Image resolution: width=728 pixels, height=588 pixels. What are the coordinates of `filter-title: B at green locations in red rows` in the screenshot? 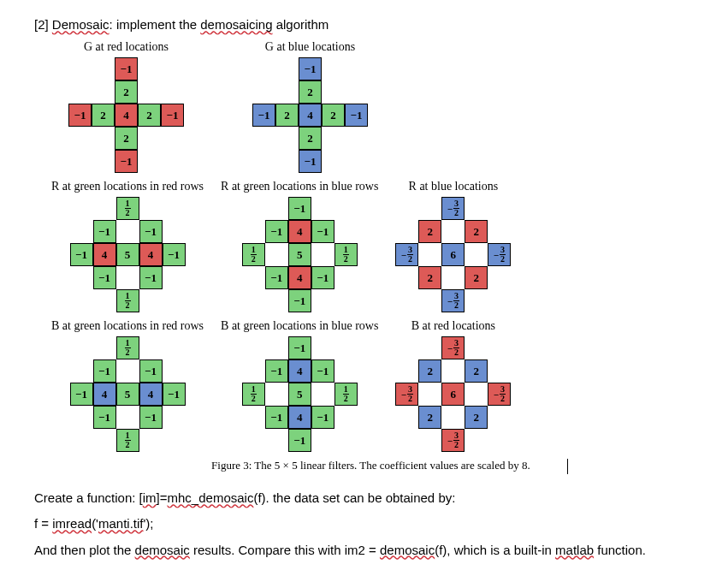 It's located at (127, 326).